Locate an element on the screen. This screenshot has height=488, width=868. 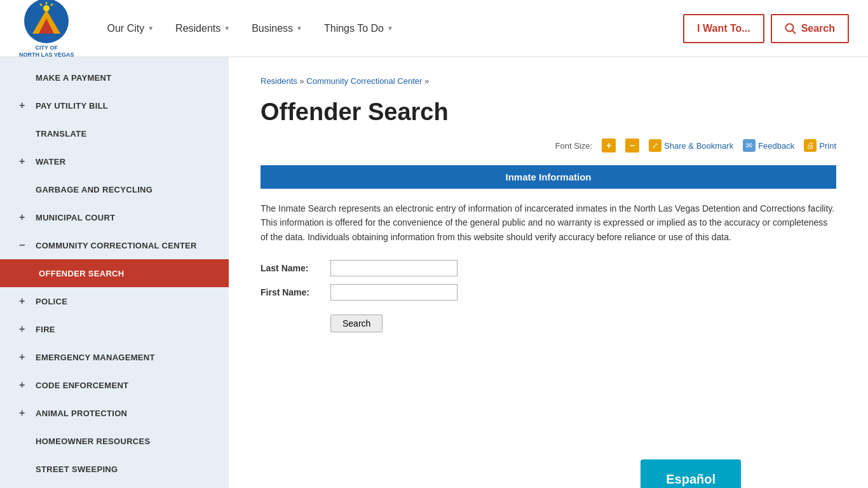
print-link: 🖨 Print is located at coordinates (820, 146).